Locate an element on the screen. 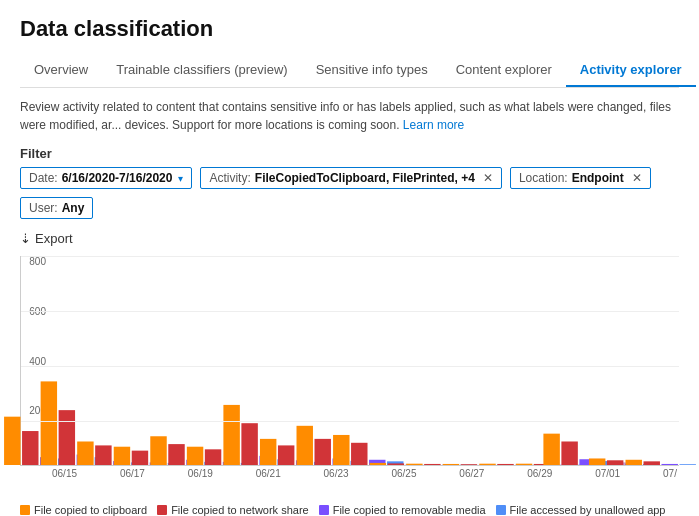 This screenshot has width=699, height=516. x-label-0621: 06/21 is located at coordinates (268, 474).